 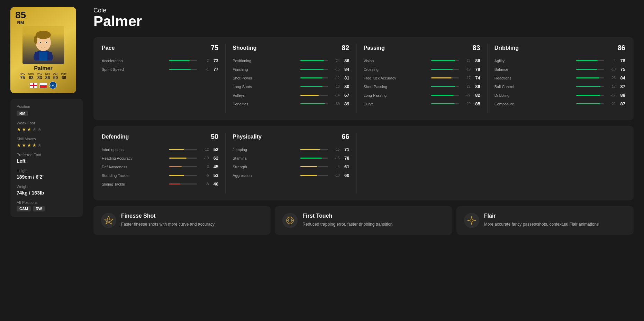 What do you see at coordinates (466, 104) in the screenshot?
I see `stat-mod-curve: -20` at bounding box center [466, 104].